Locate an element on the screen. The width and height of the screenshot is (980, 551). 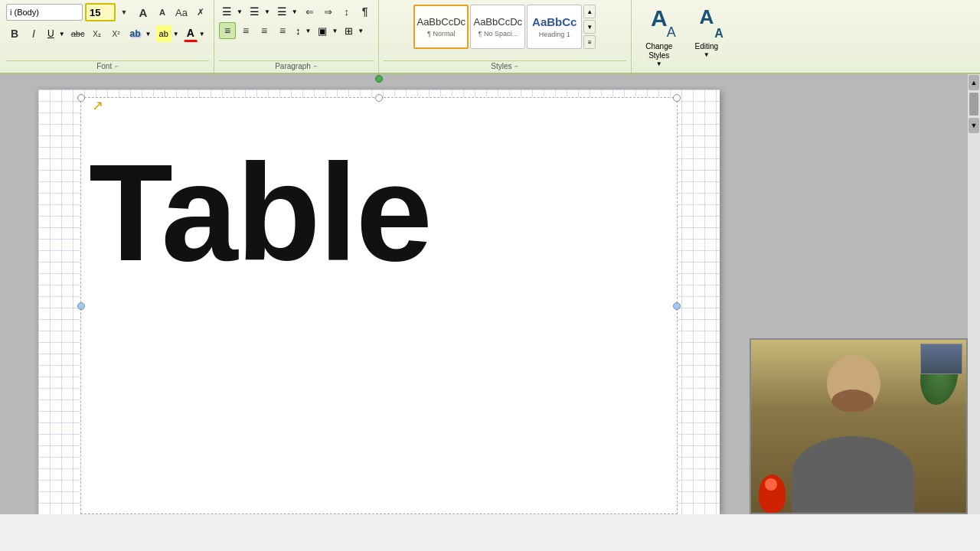
style-card-normal: AaBbCcDc ¶ Normal is located at coordinates (441, 27).